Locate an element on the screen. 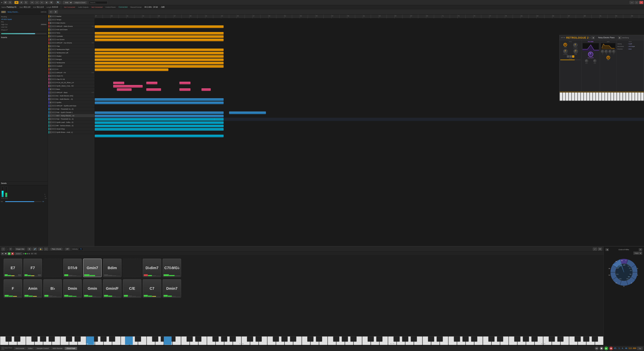 The height and width of the screenshot is (351, 644). chord-pad is located at coordinates (52, 268).